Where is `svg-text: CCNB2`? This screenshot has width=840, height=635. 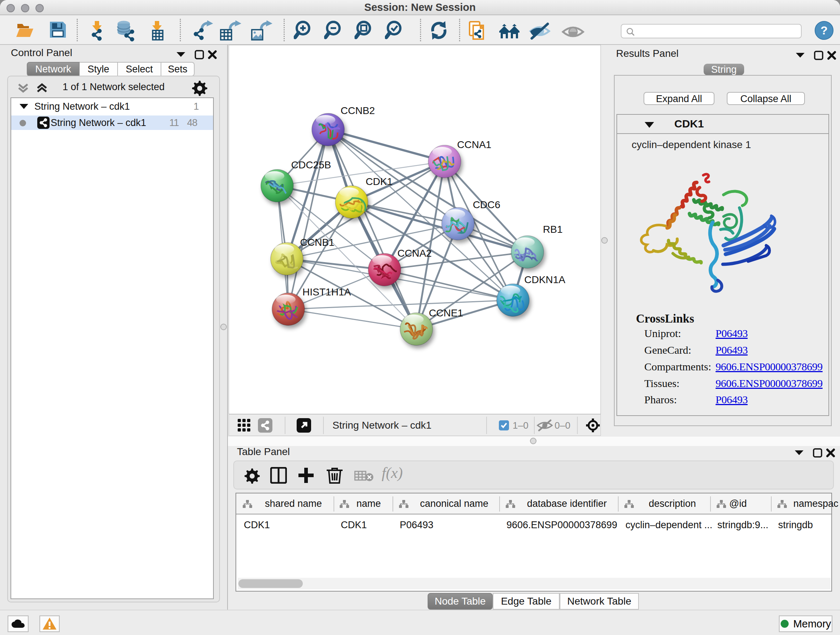
svg-text: CCNB2 is located at coordinates (358, 111).